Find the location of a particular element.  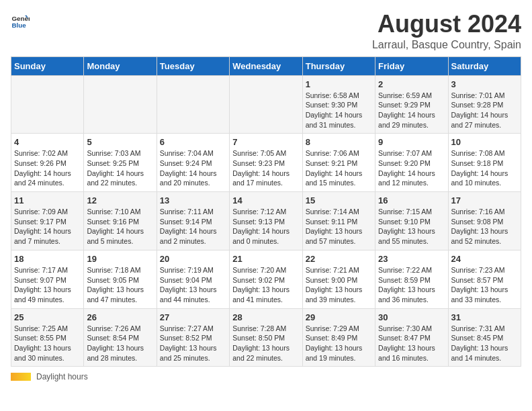

day-number: 4 is located at coordinates (47, 142).